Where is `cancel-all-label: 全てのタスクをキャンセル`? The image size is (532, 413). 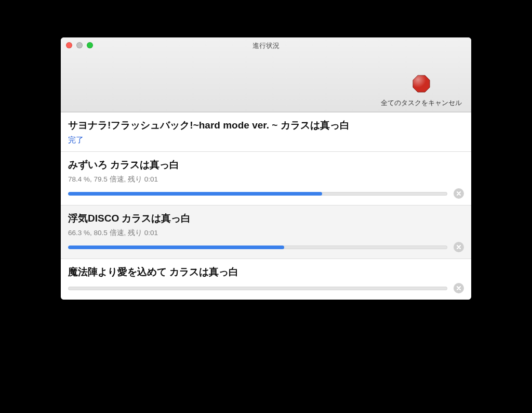 cancel-all-label: 全てのタスクをキャンセル is located at coordinates (421, 103).